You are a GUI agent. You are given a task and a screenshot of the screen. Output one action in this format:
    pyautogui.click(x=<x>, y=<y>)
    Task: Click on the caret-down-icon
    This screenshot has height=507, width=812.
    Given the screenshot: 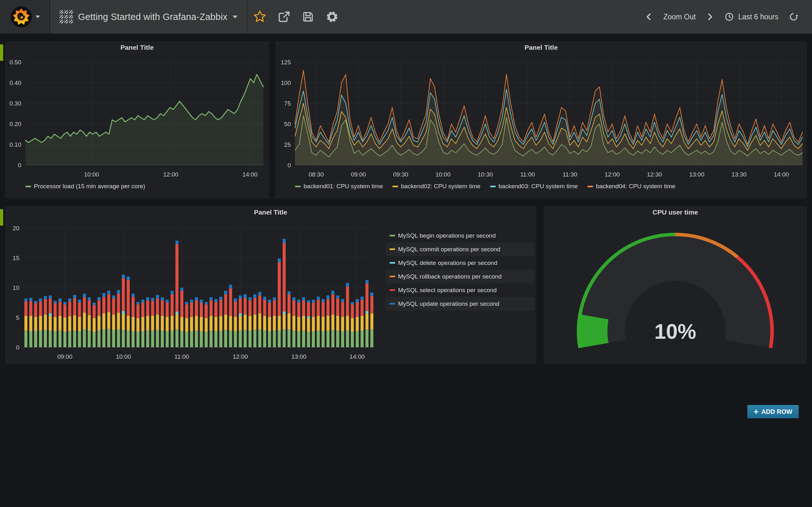 What is the action you would take?
    pyautogui.click(x=38, y=17)
    